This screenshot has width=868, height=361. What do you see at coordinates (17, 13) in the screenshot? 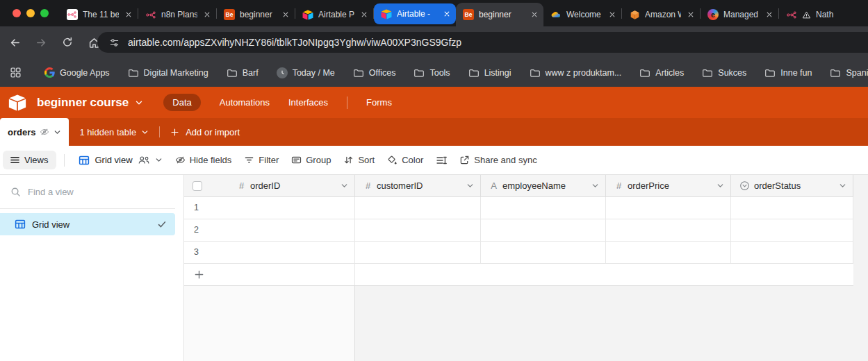
I see `close-window-button` at bounding box center [17, 13].